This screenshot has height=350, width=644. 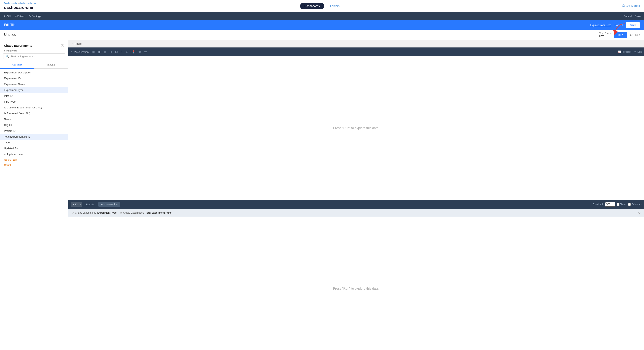 What do you see at coordinates (606, 36) in the screenshot?
I see `timezone-value: UTC` at bounding box center [606, 36].